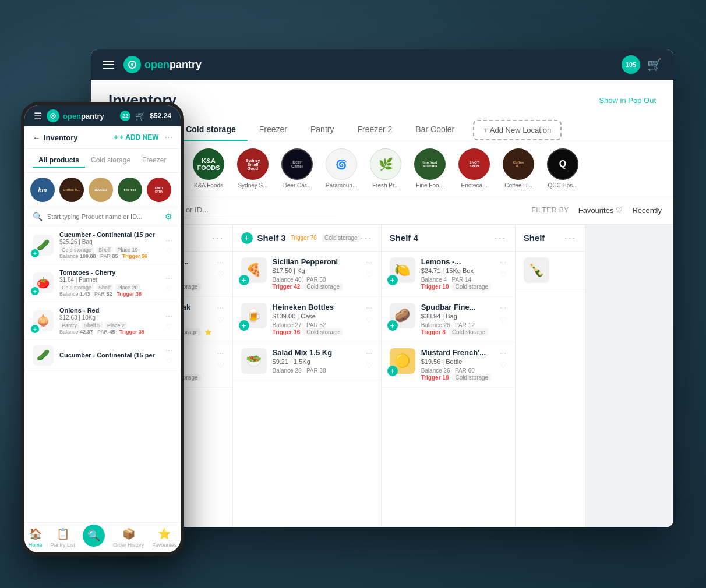 This screenshot has height=588, width=706. I want to click on item-chilli-heart: ♡, so click(221, 366).